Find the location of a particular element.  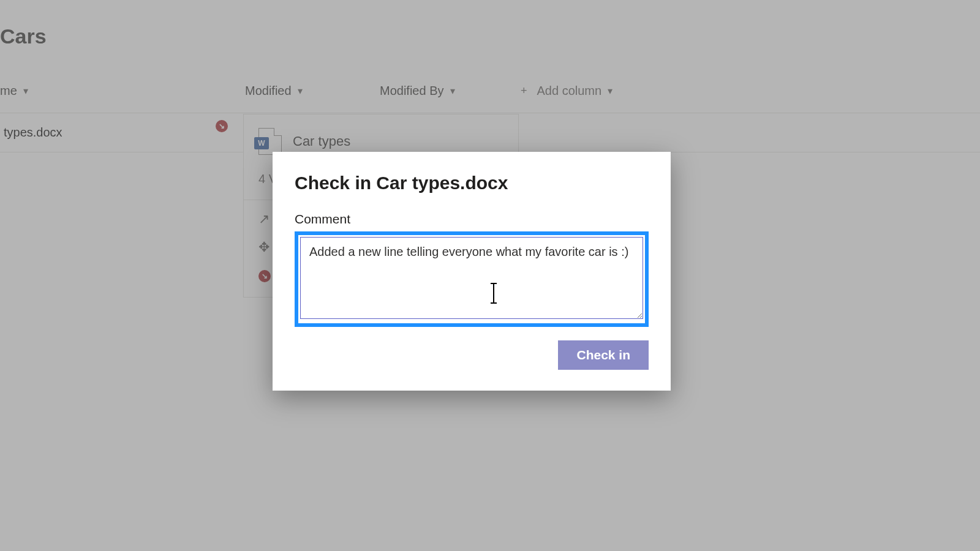

comment-field-highlight is located at coordinates (472, 279).